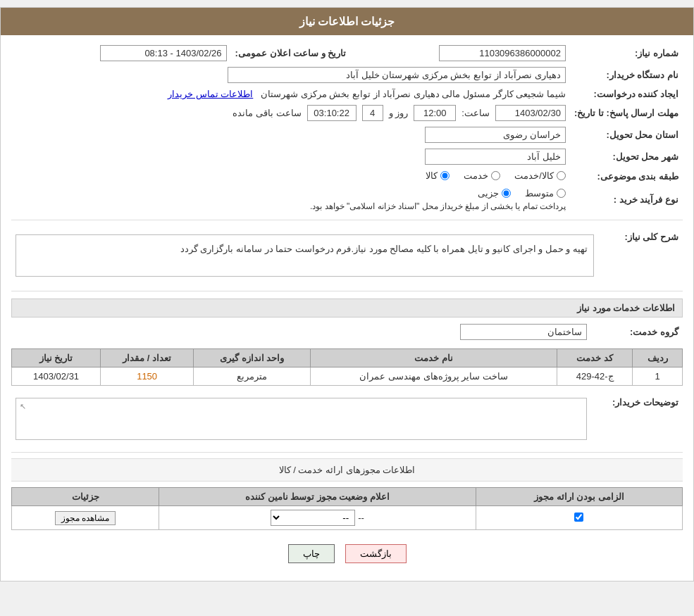 The height and width of the screenshot is (616, 694). Describe the element at coordinates (476, 113) in the screenshot. I see `deadline-time-label: ساعت:` at that location.